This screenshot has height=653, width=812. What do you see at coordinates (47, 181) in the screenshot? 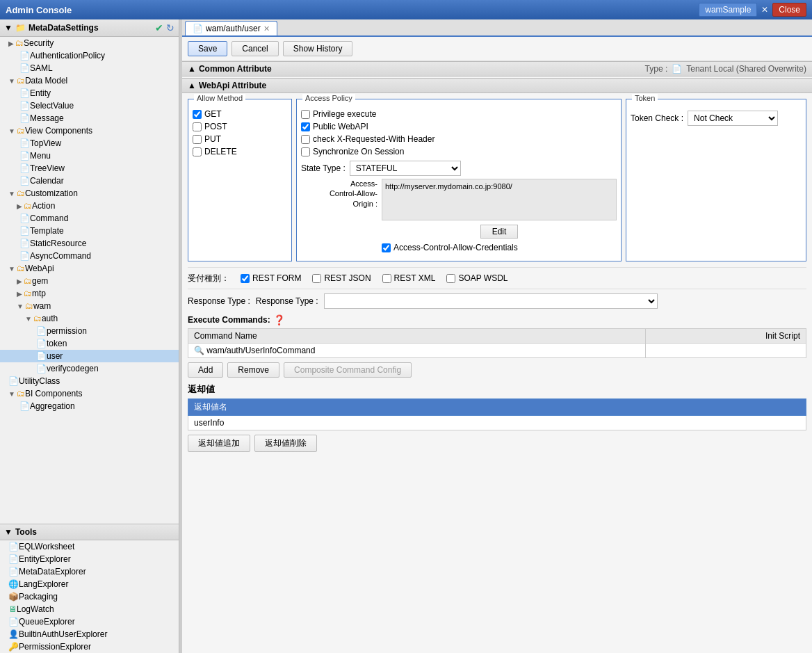
I see `tree-label: Calendar` at bounding box center [47, 181].